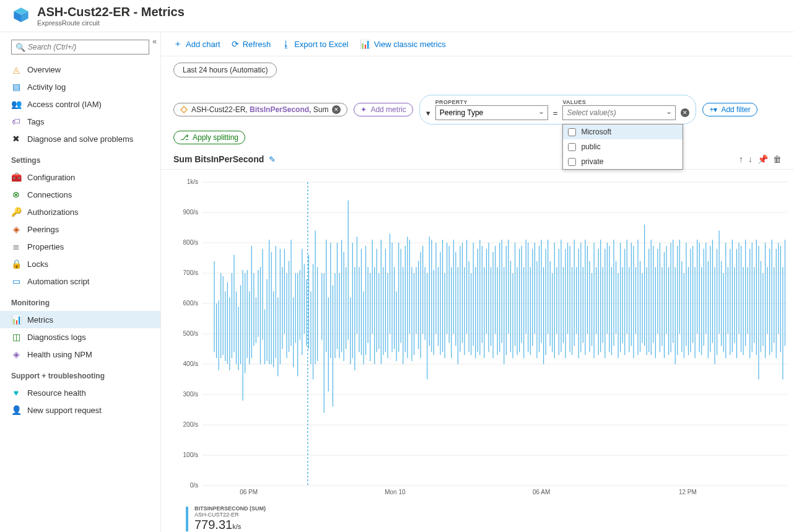  What do you see at coordinates (763, 159) in the screenshot?
I see `pin-icon: 📌` at bounding box center [763, 159].